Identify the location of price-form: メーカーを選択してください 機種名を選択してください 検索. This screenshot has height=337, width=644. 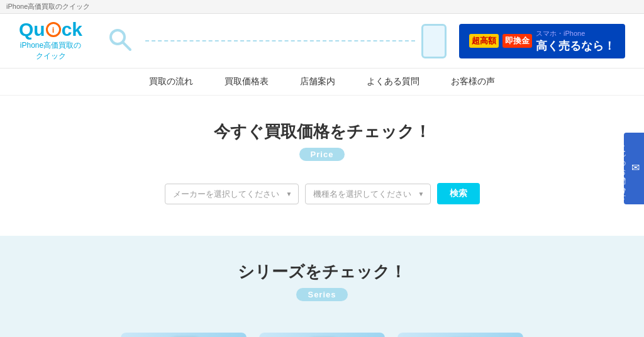
(322, 194).